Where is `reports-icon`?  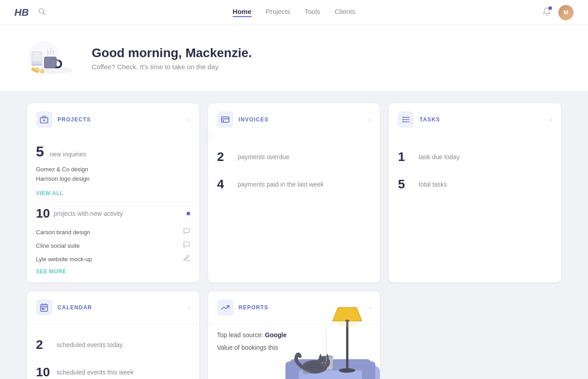
reports-icon is located at coordinates (225, 308).